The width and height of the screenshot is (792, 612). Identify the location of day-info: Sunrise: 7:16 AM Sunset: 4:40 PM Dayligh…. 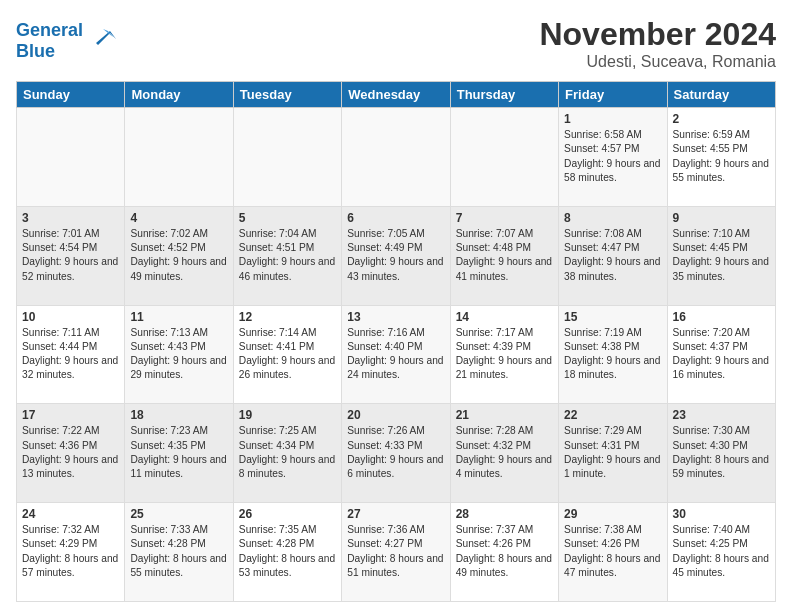
(396, 354).